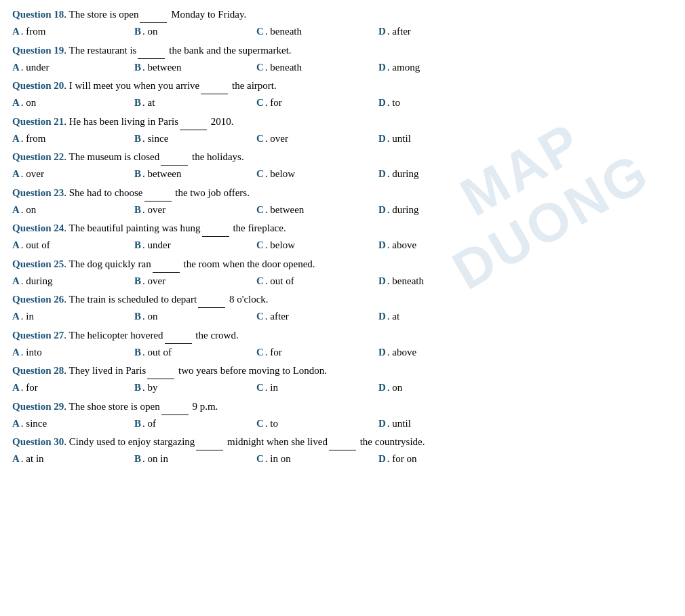 This screenshot has height=616, width=685. I want to click on question-text-30: . Cindy used to enjoy stargazing, so click(129, 442).